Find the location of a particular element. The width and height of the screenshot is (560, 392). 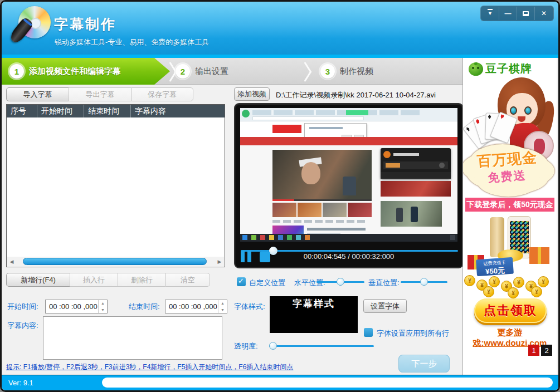

version-label: Ver: 9.1 is located at coordinates (21, 383).